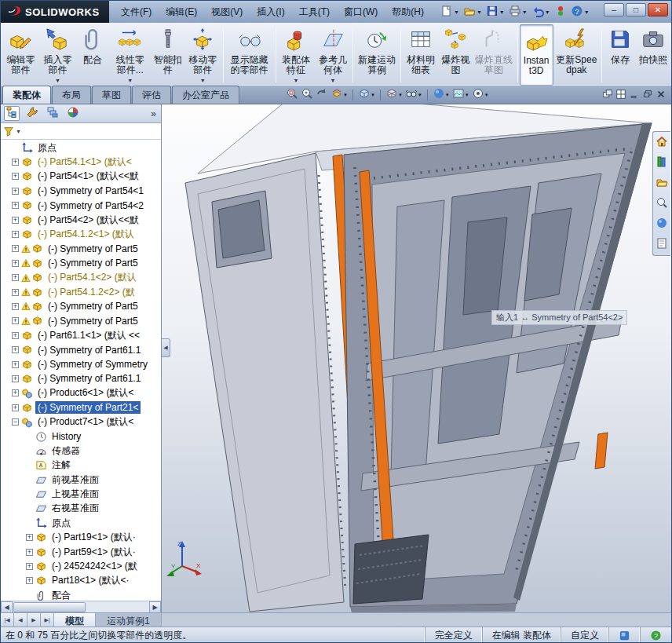  I want to click on propertymanager-tab-button, so click(32, 113).